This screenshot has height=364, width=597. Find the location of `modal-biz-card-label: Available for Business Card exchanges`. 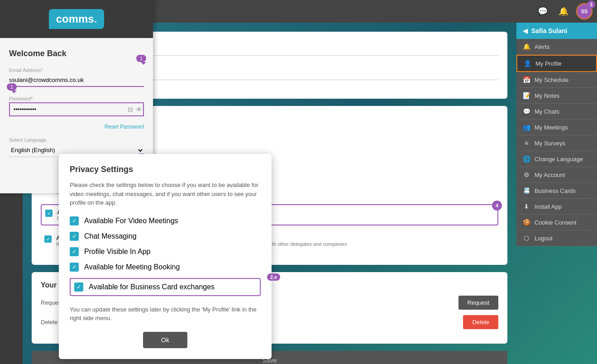

modal-biz-card-label: Available for Business Card exchanges is located at coordinates (152, 287).